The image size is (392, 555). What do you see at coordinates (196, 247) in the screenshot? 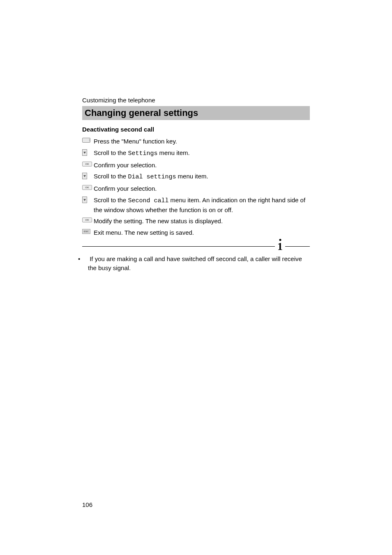
I see `info-divider: 1` at bounding box center [196, 247].